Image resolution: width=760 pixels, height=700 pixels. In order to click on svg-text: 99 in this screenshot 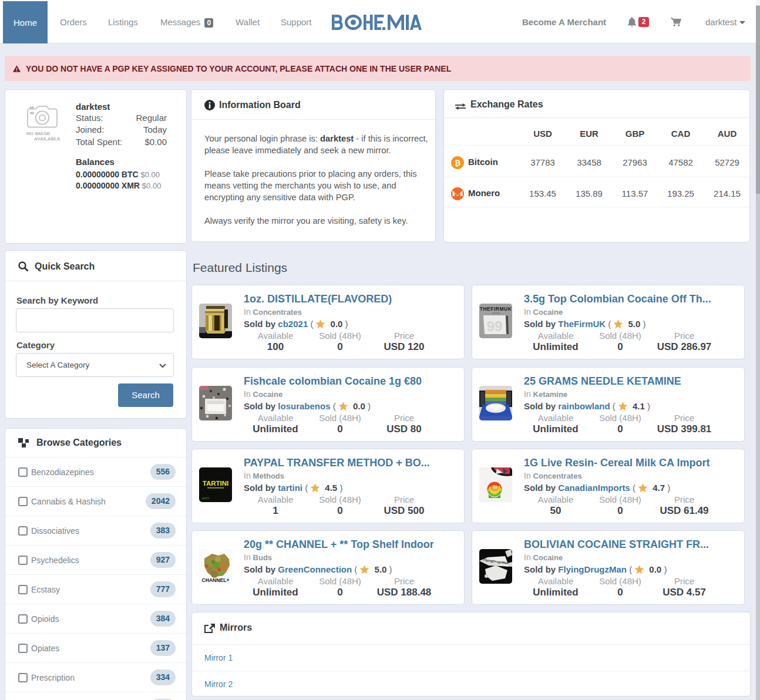, I will do `click(495, 327)`.